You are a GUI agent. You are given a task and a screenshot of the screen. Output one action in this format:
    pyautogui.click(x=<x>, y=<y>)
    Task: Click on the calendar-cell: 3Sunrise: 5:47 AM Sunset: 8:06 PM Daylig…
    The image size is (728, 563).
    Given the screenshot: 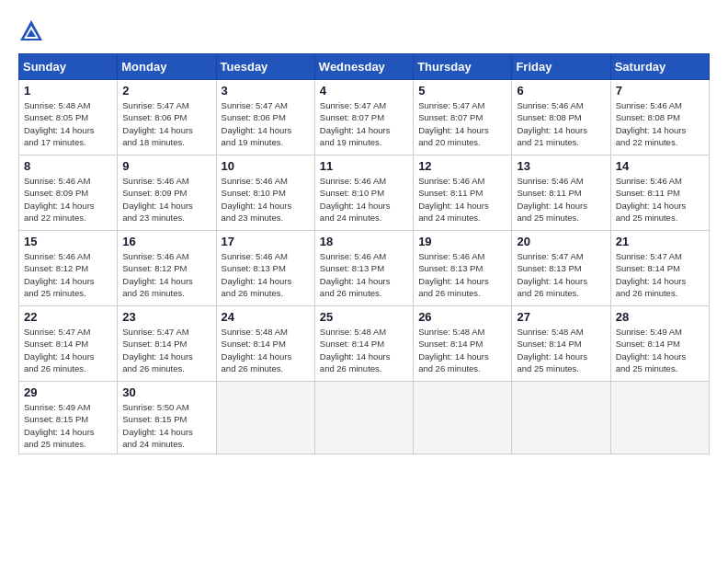 What is the action you would take?
    pyautogui.click(x=265, y=118)
    